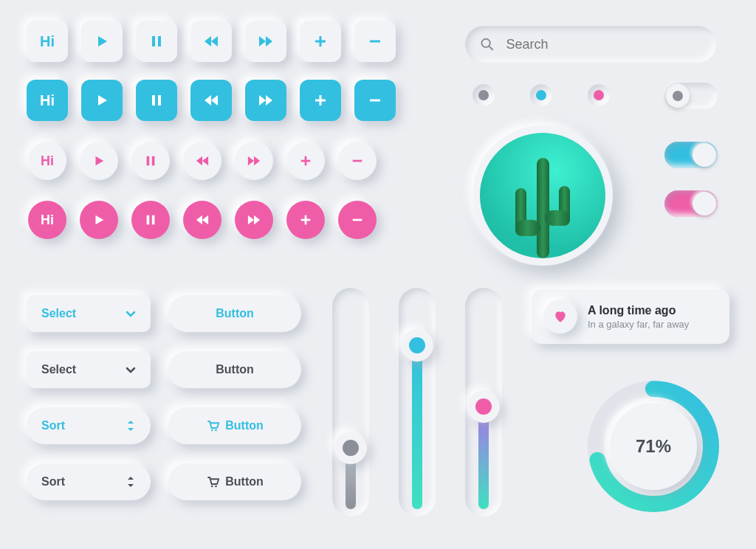 The width and height of the screenshot is (756, 549). What do you see at coordinates (357, 161) in the screenshot?
I see `minus-circle` at bounding box center [357, 161].